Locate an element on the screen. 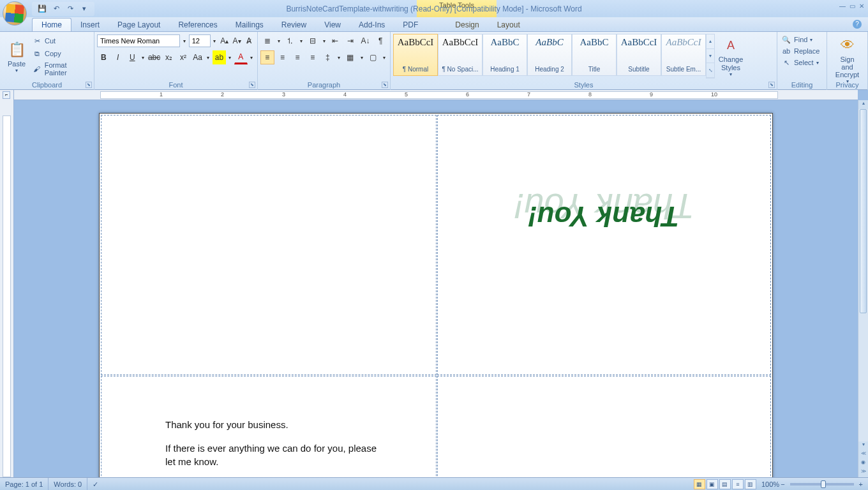 This screenshot has height=490, width=868. tab-review: Review is located at coordinates (294, 25).